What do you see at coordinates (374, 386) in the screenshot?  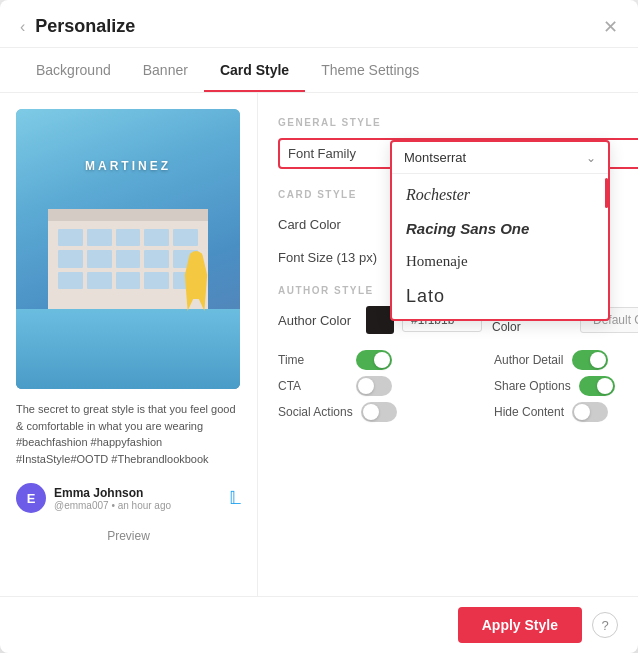 I see `toggle-cta` at bounding box center [374, 386].